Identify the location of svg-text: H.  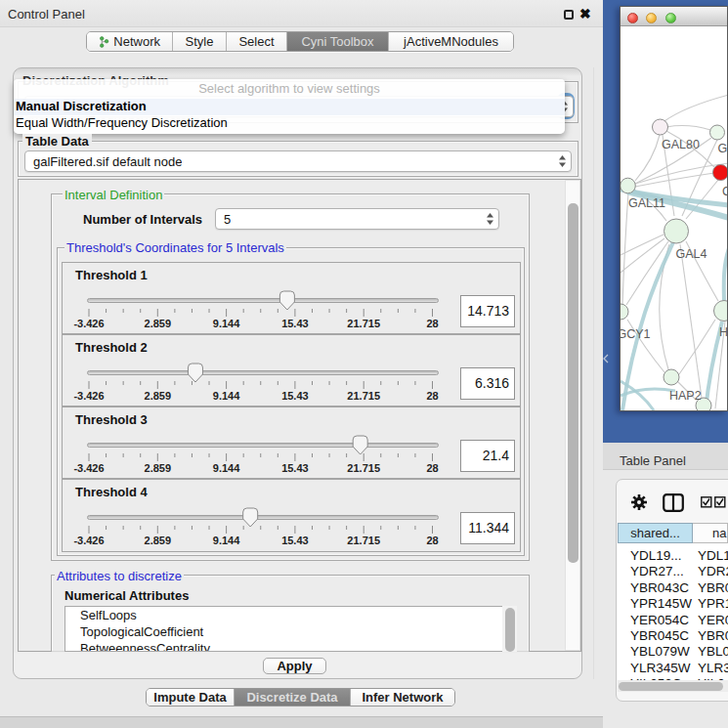
(723, 332).